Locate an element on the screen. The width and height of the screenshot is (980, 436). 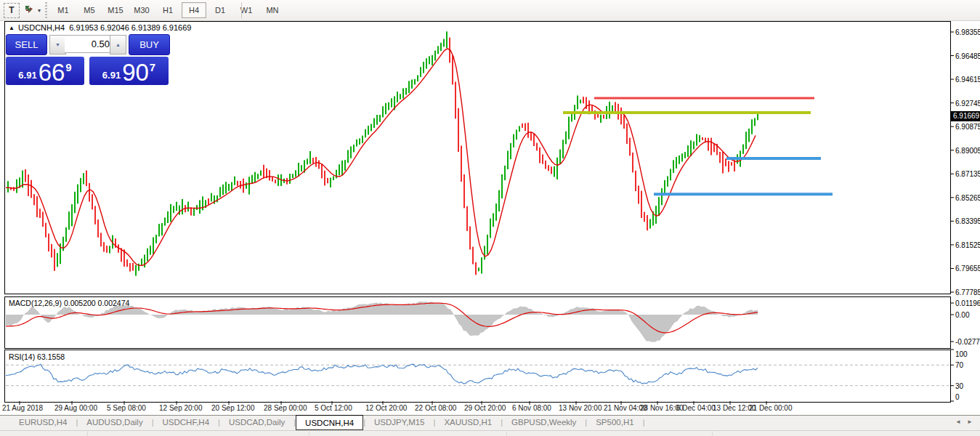
timeframe-button-d1: D1 is located at coordinates (220, 10).